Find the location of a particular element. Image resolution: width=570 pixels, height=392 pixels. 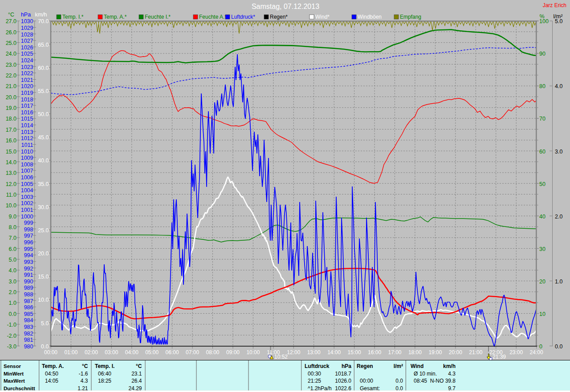

svg-text: 01:00 is located at coordinates (71, 352).